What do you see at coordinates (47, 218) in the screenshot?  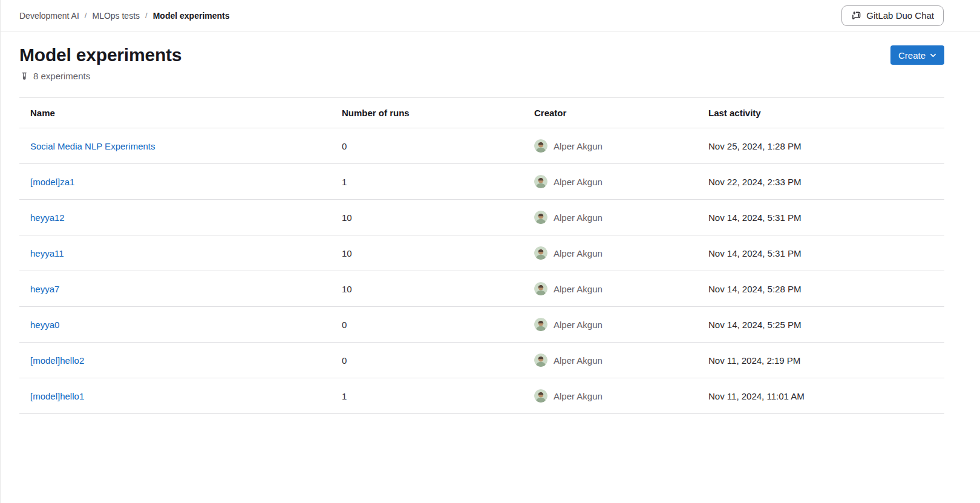 I see `experiment-name-link: heyya12` at bounding box center [47, 218].